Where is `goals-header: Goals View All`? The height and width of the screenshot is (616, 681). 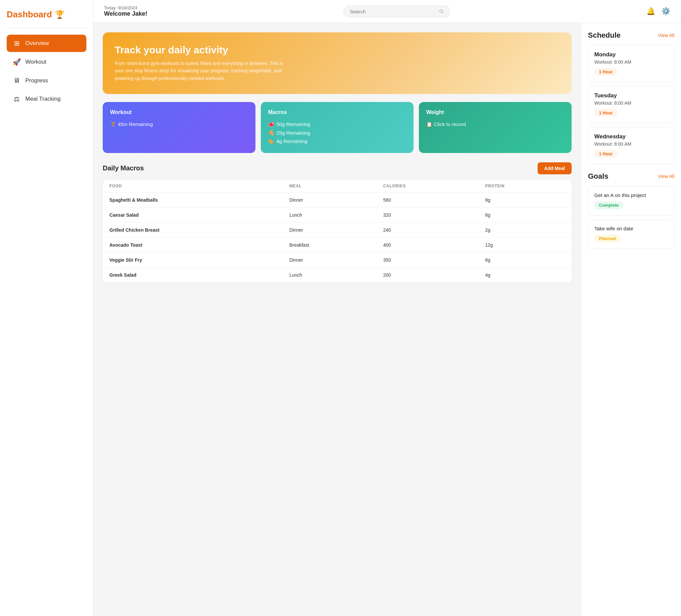
goals-header: Goals View All is located at coordinates (631, 176).